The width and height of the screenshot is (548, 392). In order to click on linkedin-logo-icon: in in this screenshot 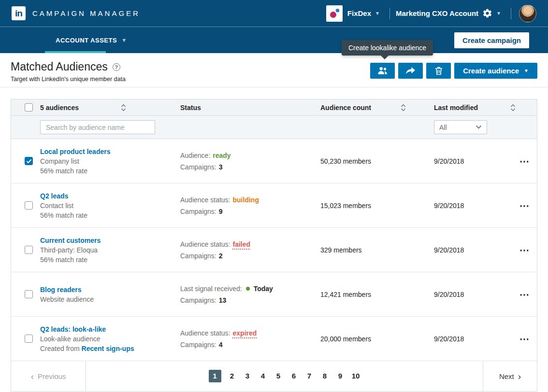, I will do `click(18, 14)`.